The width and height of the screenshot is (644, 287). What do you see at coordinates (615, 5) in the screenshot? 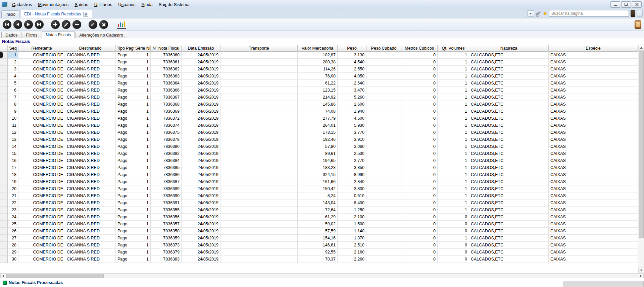
I see `minimize-button` at bounding box center [615, 5].